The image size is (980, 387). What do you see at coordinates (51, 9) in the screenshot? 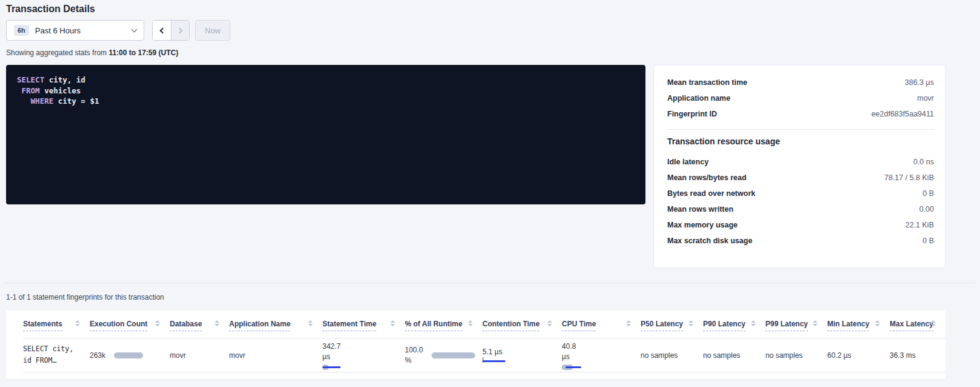
I see `page-title: Transaction Details` at bounding box center [51, 9].